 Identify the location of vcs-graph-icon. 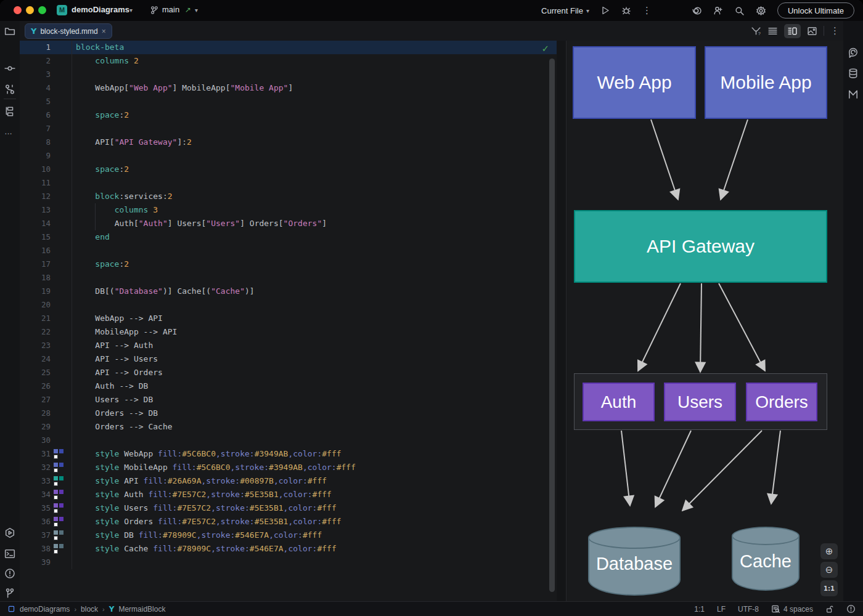
(10, 89).